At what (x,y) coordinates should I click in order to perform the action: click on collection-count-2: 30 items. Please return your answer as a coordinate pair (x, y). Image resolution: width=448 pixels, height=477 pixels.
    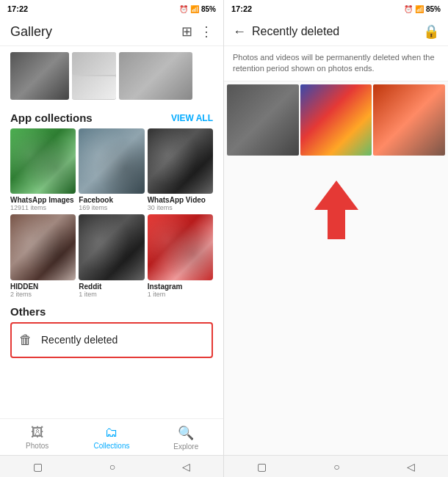
    Looking at the image, I should click on (181, 208).